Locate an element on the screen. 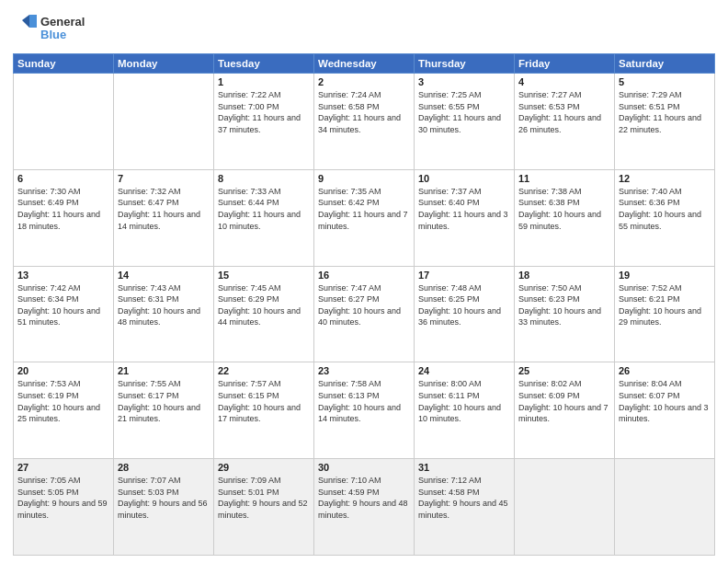  day-info: Sunrise: 7:05 AM Sunset: 5:05 PM Dayligh… is located at coordinates (63, 498).